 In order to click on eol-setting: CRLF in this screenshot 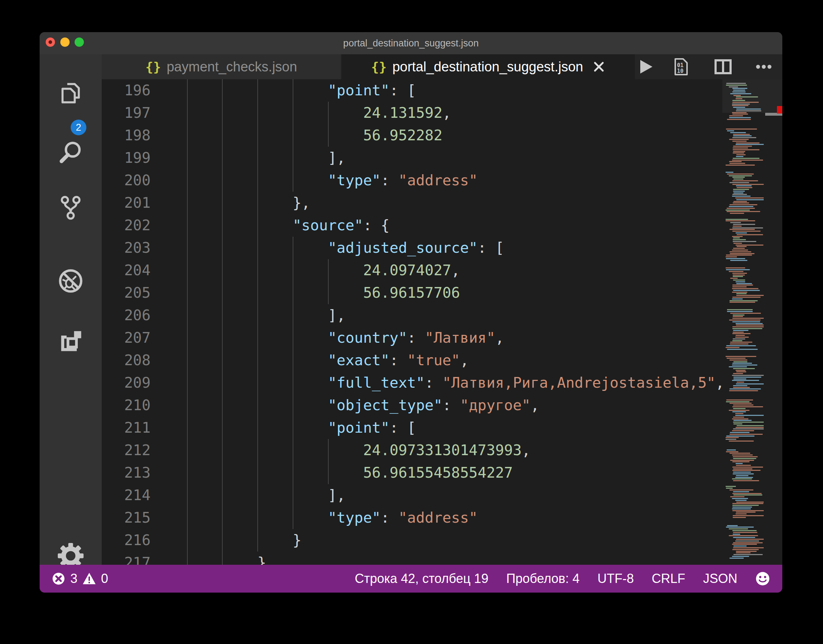, I will do `click(669, 579)`.